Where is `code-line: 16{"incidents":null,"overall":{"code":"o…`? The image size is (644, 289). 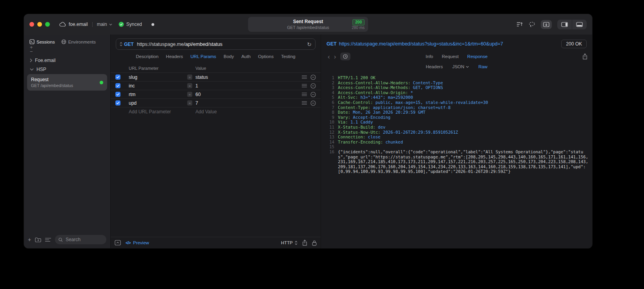
code-line: 16{"incidents":null,"overall":{"code":"o… is located at coordinates (456, 162).